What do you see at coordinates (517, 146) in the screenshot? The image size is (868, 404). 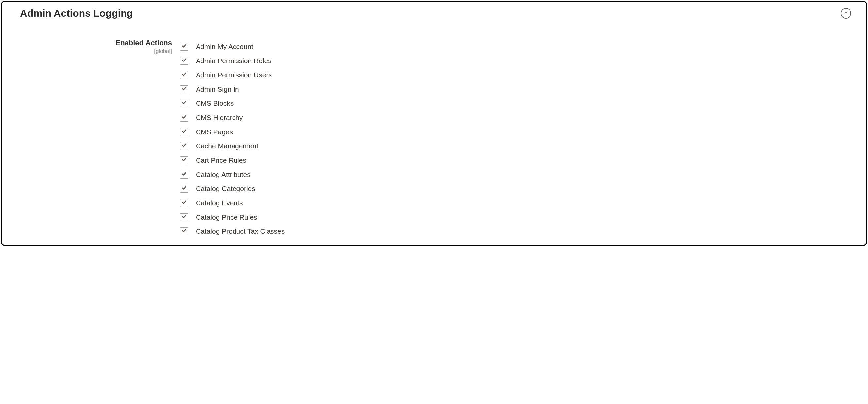 I see `option-row: Cache Management` at bounding box center [517, 146].